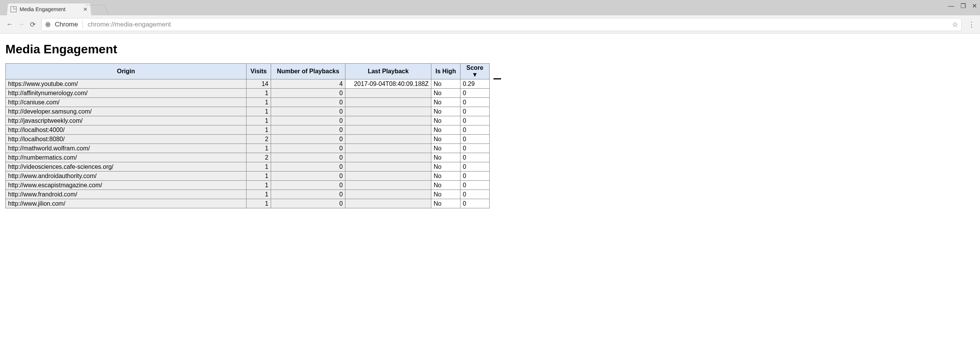 This screenshot has height=343, width=980. I want to click on table-row: http://caniuse.com/10No0, so click(248, 102).